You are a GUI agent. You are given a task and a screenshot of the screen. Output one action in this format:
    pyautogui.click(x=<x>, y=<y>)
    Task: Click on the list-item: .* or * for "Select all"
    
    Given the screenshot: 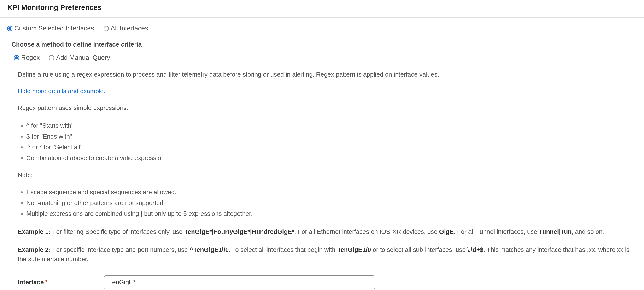 What is the action you would take?
    pyautogui.click(x=332, y=147)
    